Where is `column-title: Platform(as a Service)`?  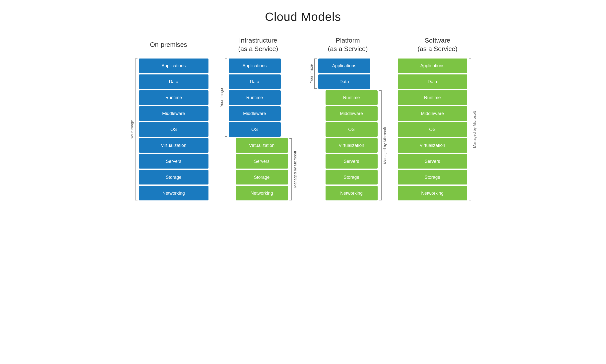
column-title: Platform(as a Service) is located at coordinates (348, 45).